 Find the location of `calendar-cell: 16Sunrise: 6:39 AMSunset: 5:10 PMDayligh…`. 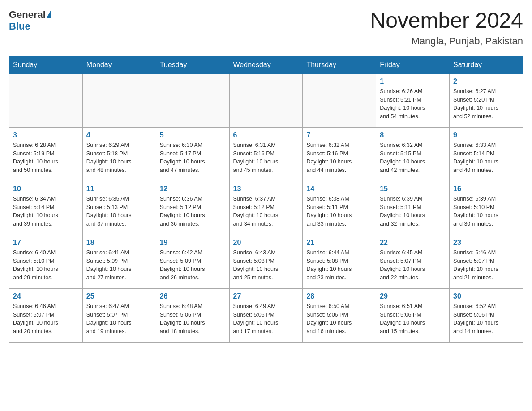

calendar-cell: 16Sunrise: 6:39 AMSunset: 5:10 PMDayligh… is located at coordinates (486, 208).